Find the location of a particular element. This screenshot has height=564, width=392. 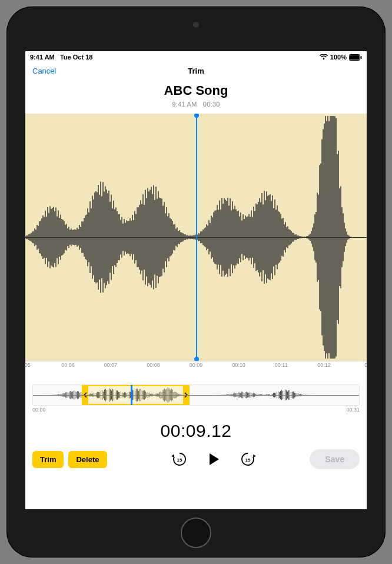

home-button is located at coordinates (196, 533).